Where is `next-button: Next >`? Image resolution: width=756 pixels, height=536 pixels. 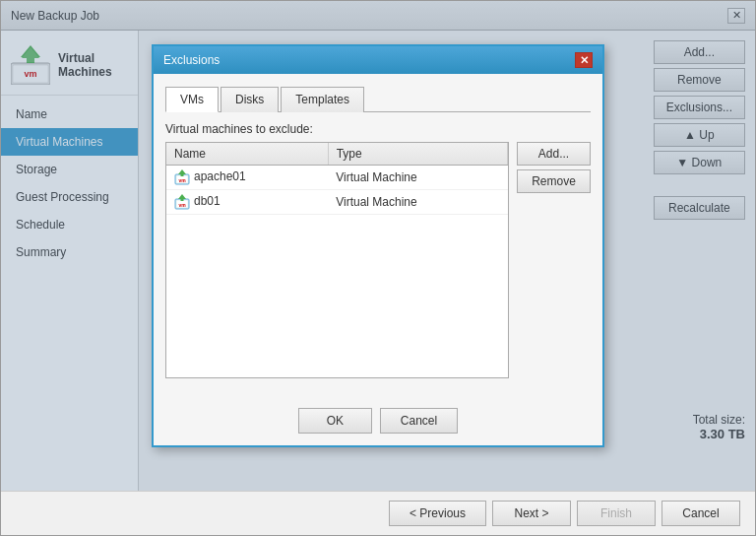
next-button: Next > is located at coordinates (532, 513).